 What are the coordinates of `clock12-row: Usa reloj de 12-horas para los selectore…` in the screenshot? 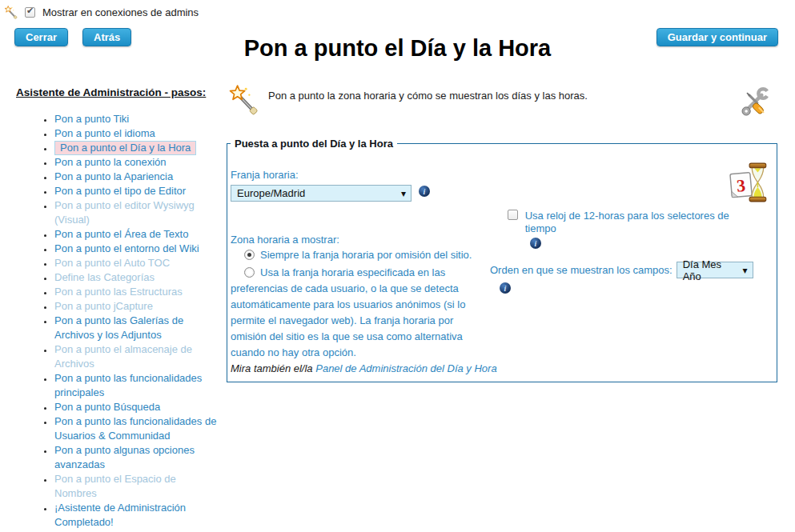 It's located at (632, 222).